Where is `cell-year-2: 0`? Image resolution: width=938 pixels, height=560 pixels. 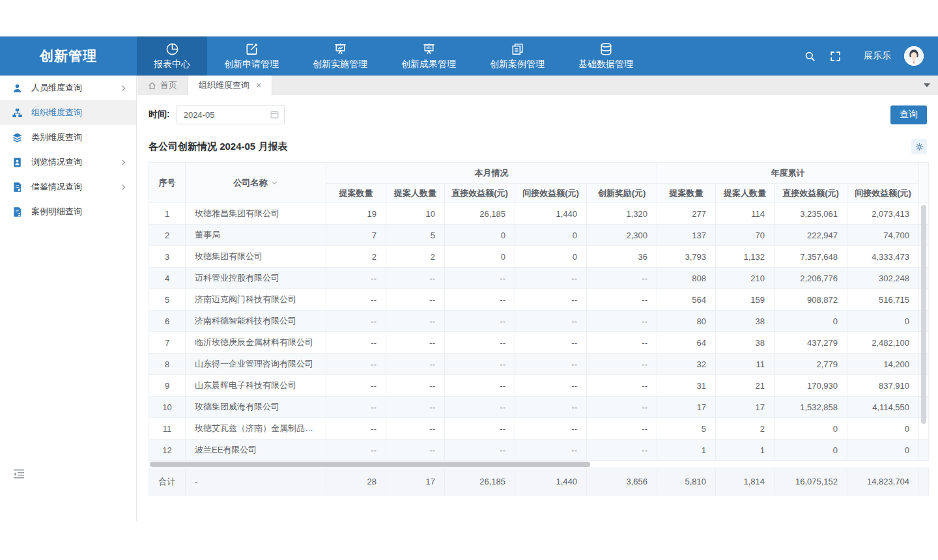 cell-year-2: 0 is located at coordinates (811, 322).